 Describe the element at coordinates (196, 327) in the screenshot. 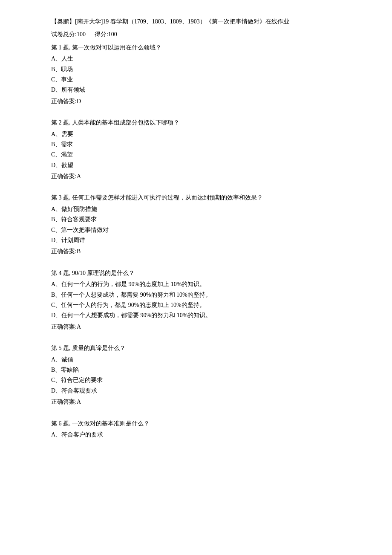

I see `correct-answer-4: 正确答案:A` at that location.